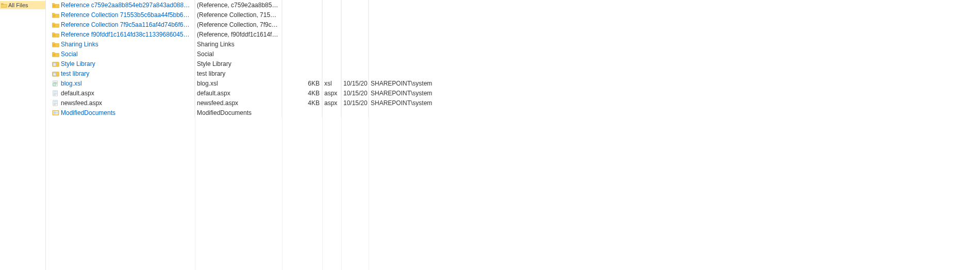  What do you see at coordinates (238, 5) in the screenshot?
I see `cell-title-text: (Reference, c759e2aa8b854eb297…` at bounding box center [238, 5].